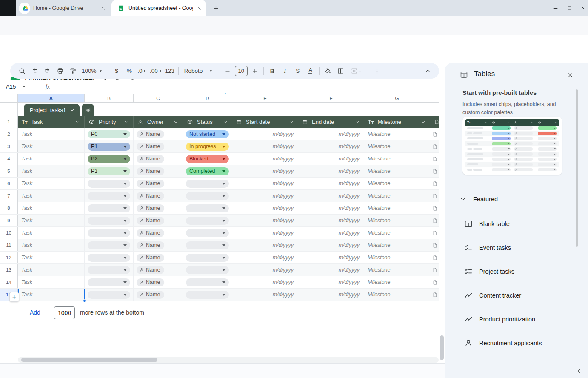 This screenshot has width=588, height=378. What do you see at coordinates (109, 220) in the screenshot?
I see `cell-priority-B9` at bounding box center [109, 220].